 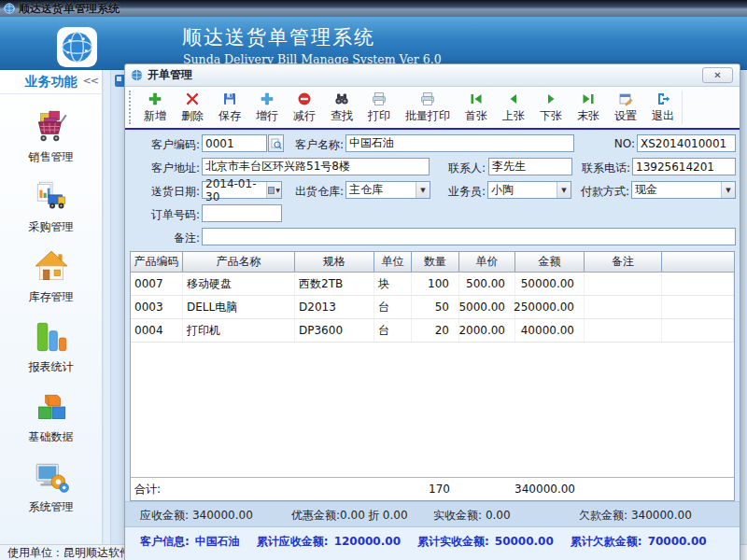 I want to click on app-banner: 顺达送货单管理系统 Sunda Delivery Bill Manage Sys…, so click(x=374, y=43).